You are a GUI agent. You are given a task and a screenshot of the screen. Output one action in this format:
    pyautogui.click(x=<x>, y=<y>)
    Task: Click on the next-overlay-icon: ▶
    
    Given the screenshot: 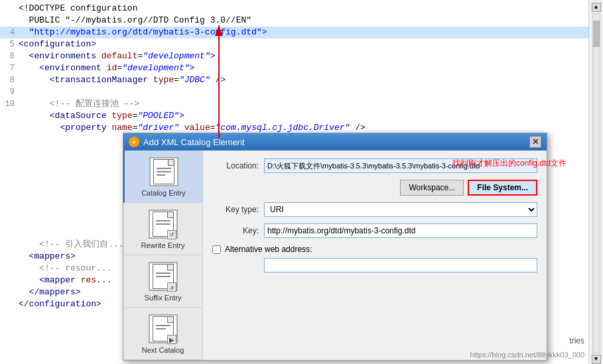 What is the action you would take?
    pyautogui.click(x=172, y=339)
    